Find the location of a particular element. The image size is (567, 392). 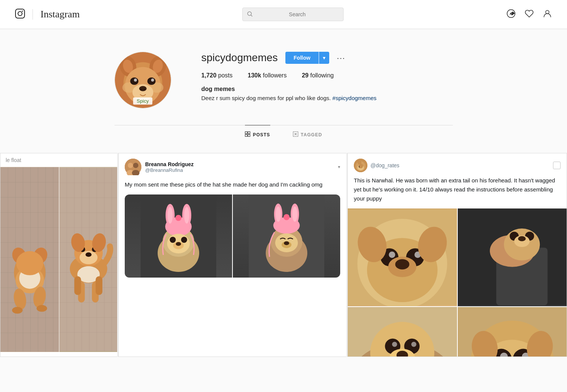

followers-count: 130k is located at coordinates (254, 76).